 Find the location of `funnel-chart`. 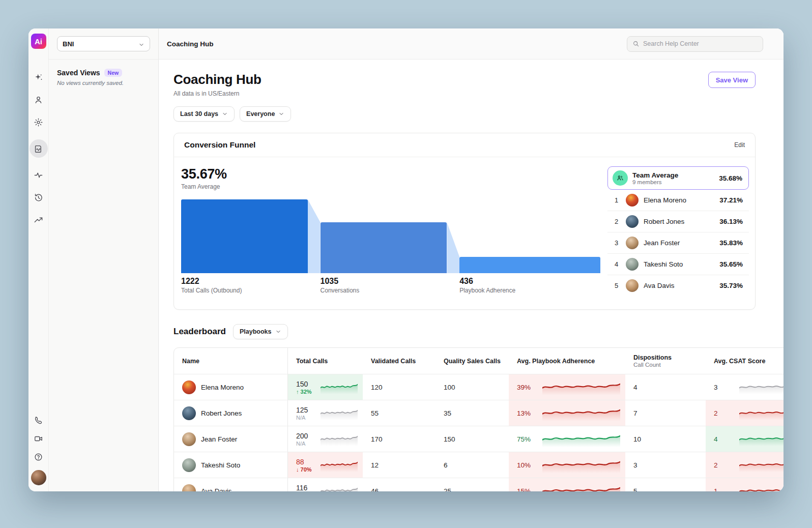

funnel-chart is located at coordinates (391, 236).